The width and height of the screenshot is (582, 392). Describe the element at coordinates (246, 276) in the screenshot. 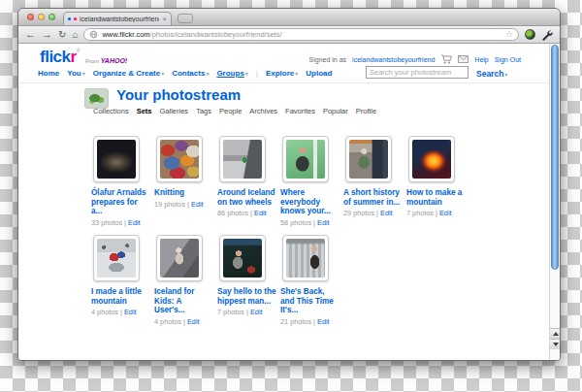

I see `photo-set: Say hello to the hippest man... 7 photos…` at that location.